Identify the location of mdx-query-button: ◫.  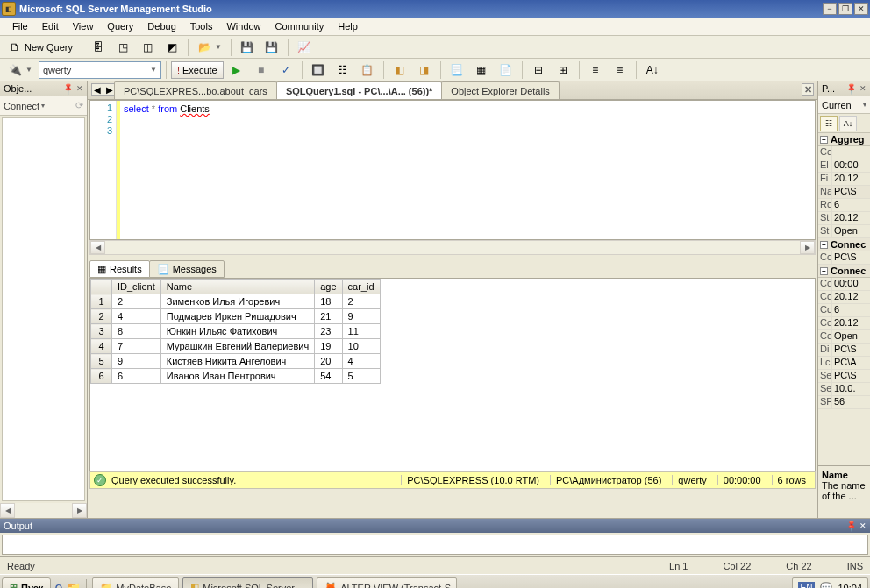
(147, 47).